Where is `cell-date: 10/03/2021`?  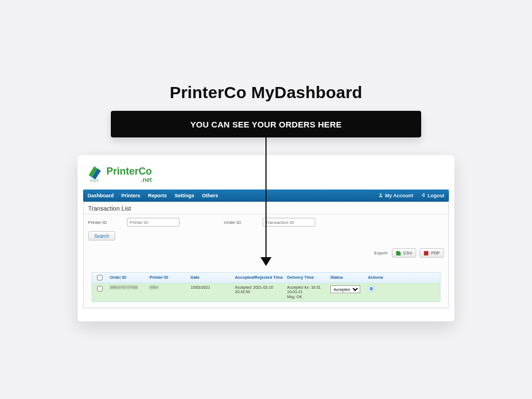
cell-date: 10/03/2021 is located at coordinates (211, 293).